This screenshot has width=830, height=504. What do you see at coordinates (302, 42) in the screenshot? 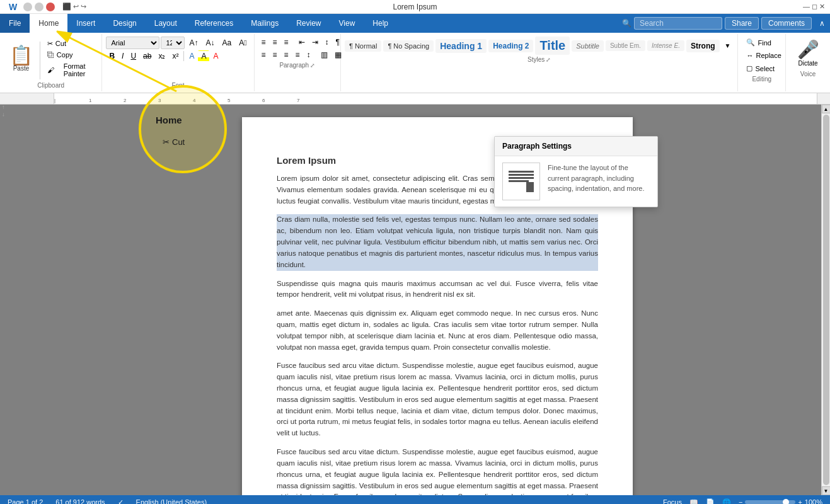
I see `decrease-indent-btn: ⇤` at bounding box center [302, 42].